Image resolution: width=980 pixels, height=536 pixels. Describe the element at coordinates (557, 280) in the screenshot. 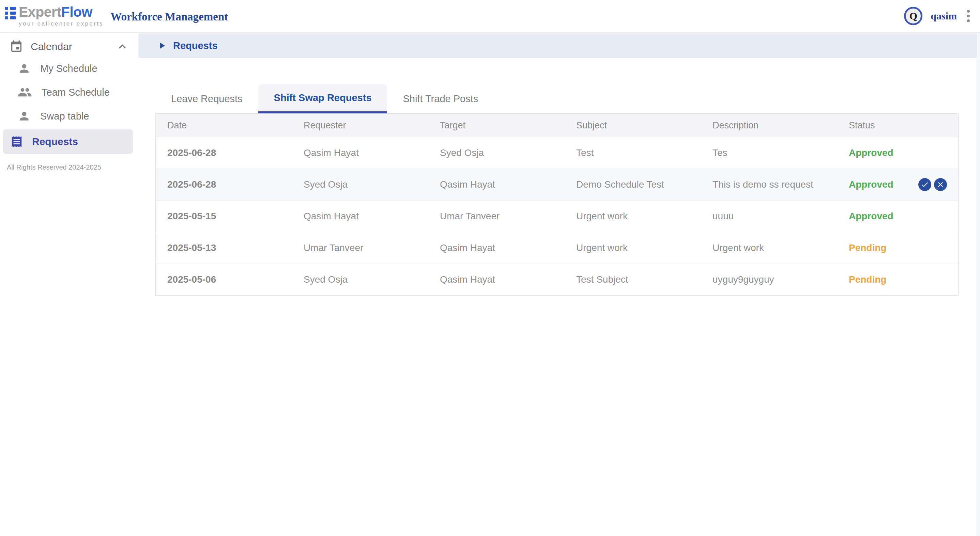

I see `table-row: 2025-05-06 Syed Osja Qasim Hayat Test Su…` at that location.